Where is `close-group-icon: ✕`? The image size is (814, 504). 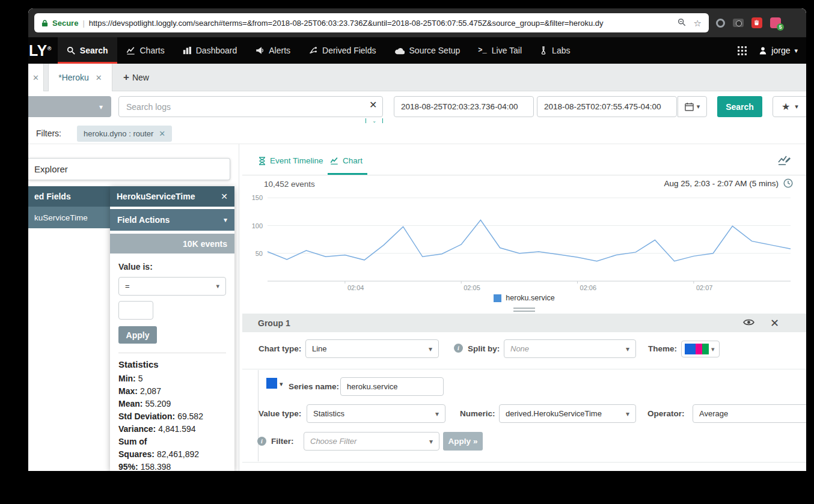
close-group-icon: ✕ is located at coordinates (774, 323).